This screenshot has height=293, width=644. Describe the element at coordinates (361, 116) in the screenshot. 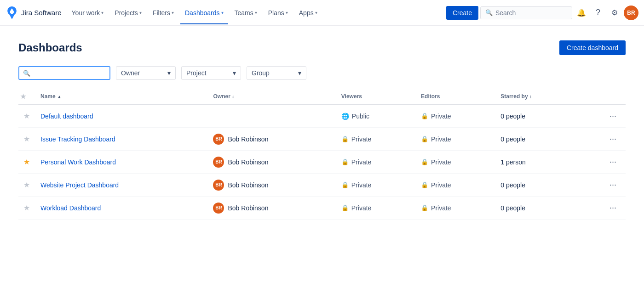

I see `viewers-label: Public` at that location.